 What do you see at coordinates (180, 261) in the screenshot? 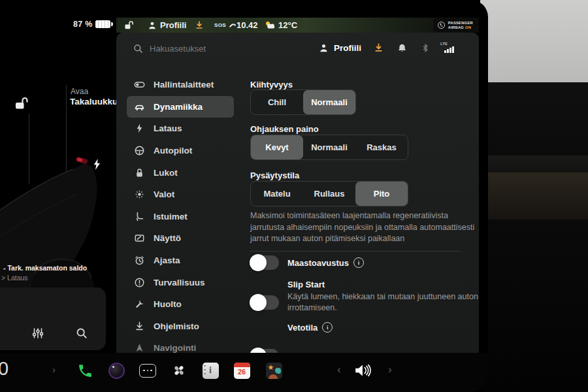
I see `sidebar-item-ajasta: Ajasta` at bounding box center [180, 261].